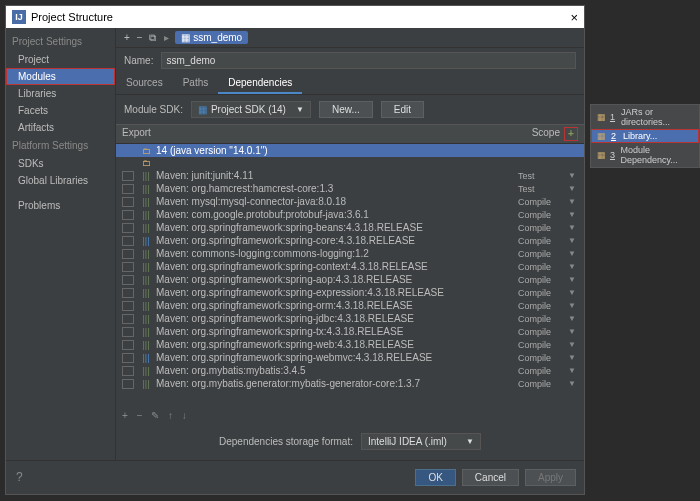  Describe the element at coordinates (212, 38) in the screenshot. I see `module-chip: ▦ssm_demo` at that location.